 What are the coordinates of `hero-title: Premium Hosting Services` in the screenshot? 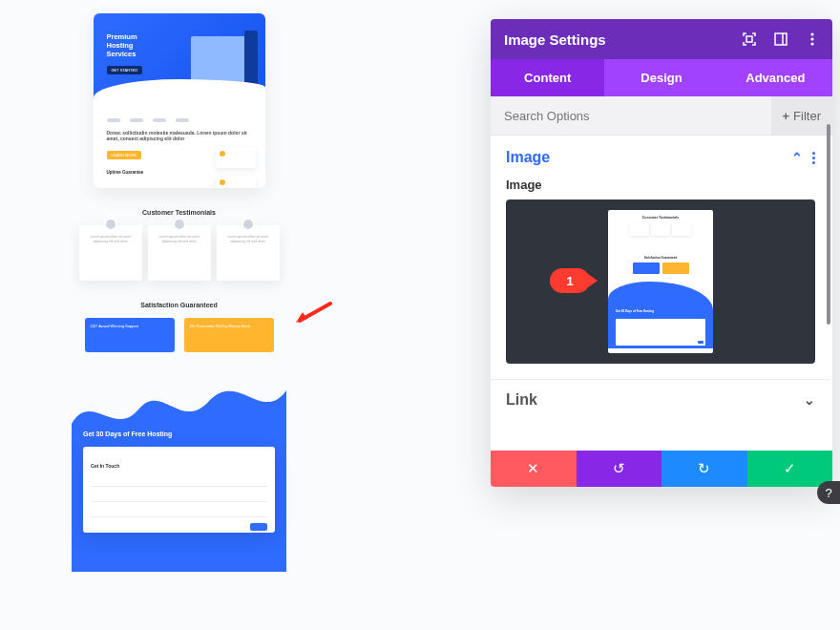 It's located at (136, 46).